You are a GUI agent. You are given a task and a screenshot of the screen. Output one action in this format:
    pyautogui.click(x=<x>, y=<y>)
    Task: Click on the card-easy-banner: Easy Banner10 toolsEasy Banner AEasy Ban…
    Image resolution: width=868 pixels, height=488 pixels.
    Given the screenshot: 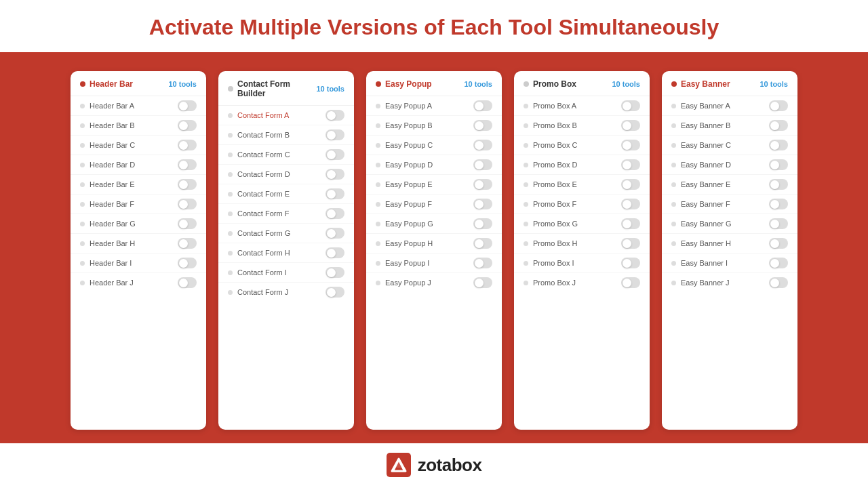 What is the action you would take?
    pyautogui.click(x=730, y=251)
    